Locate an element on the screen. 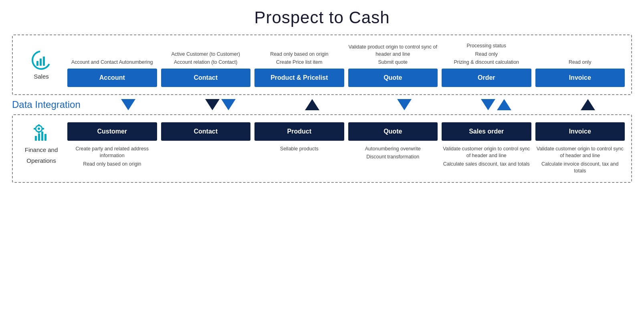 The image size is (644, 334). sales-label: Sales is located at coordinates (41, 76).